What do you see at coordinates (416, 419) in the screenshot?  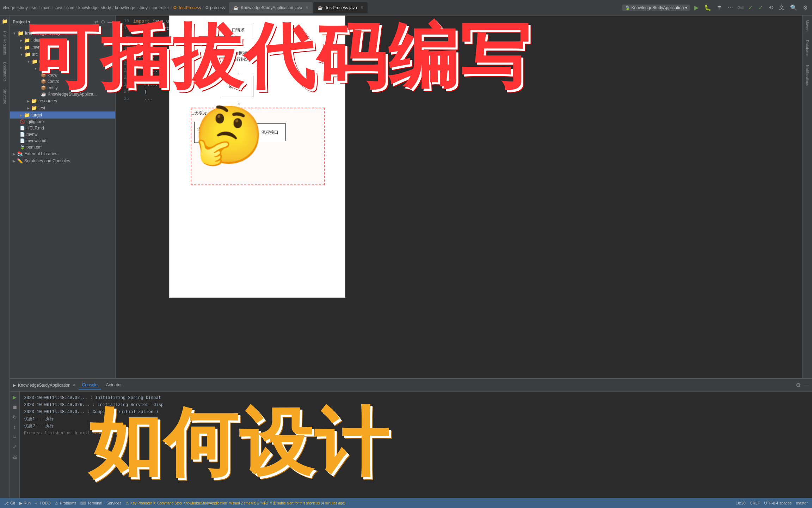 I see `log-line-4: 优惠1----执行` at bounding box center [416, 419].